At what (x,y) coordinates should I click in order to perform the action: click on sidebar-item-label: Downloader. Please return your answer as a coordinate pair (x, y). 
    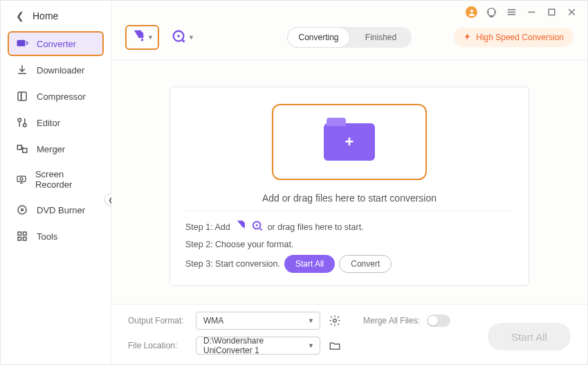
    Looking at the image, I should click on (61, 71).